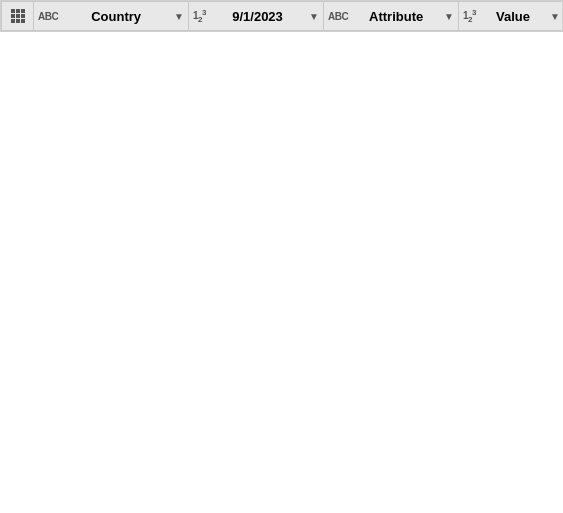  I want to click on column-header-attribute: ABC Attribute ▼, so click(392, 16).